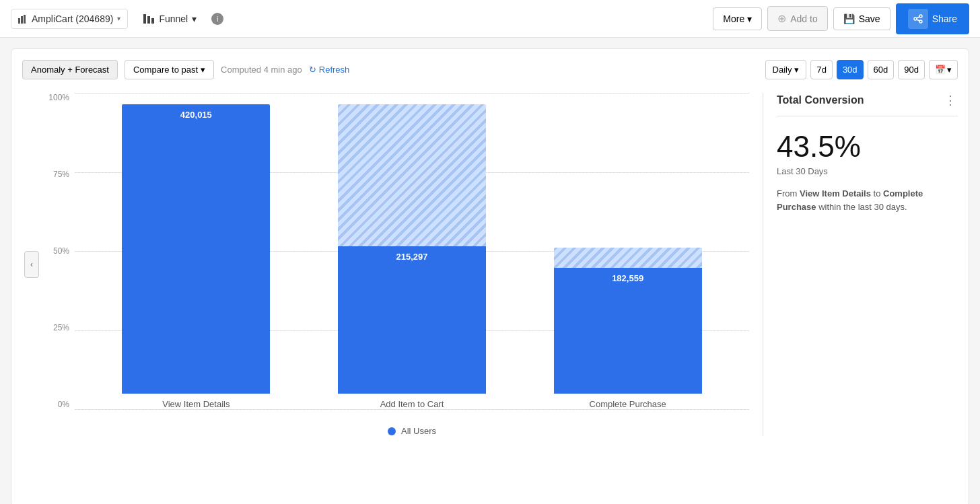  Describe the element at coordinates (797, 70) in the screenshot. I see `period-chevron: ▾` at that location.